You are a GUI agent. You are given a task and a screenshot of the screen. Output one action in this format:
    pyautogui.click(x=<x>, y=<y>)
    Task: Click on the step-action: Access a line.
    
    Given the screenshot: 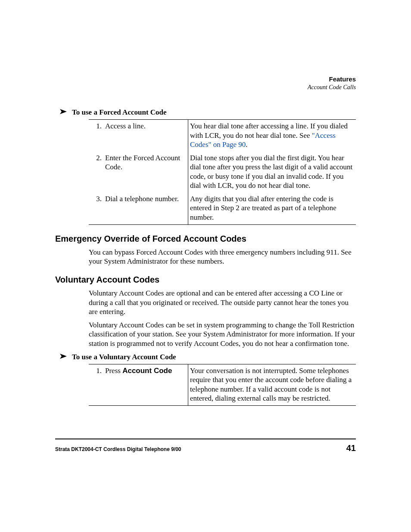 What is the action you would take?
    pyautogui.click(x=146, y=136)
    